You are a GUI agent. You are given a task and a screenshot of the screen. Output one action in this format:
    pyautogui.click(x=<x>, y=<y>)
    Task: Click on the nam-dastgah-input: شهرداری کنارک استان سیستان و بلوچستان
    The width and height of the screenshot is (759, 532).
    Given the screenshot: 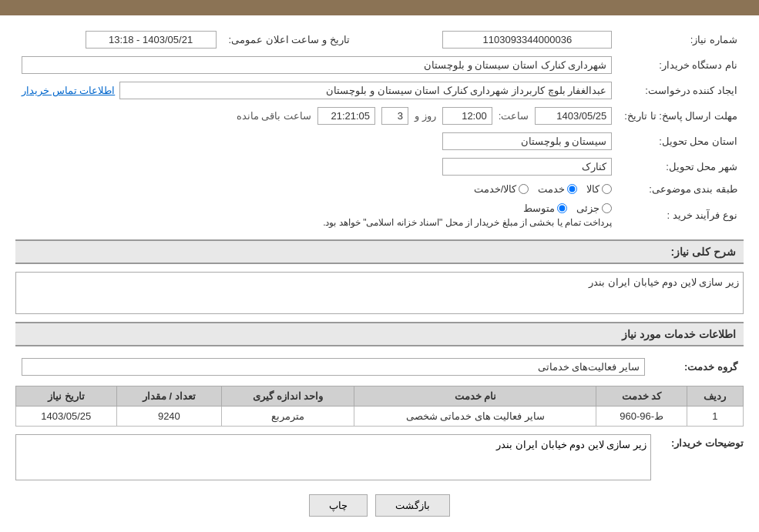 What is the action you would take?
    pyautogui.click(x=317, y=65)
    